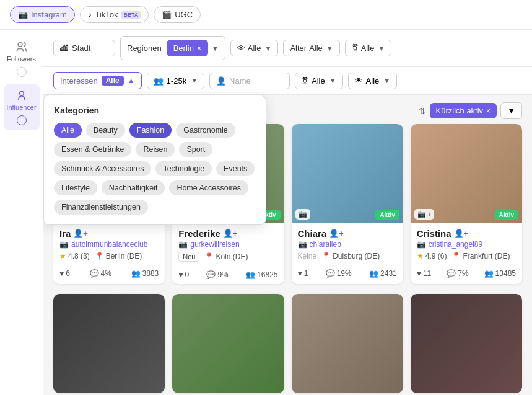 This screenshot has width=532, height=395. I want to click on category-tag: Reisen, so click(155, 149).